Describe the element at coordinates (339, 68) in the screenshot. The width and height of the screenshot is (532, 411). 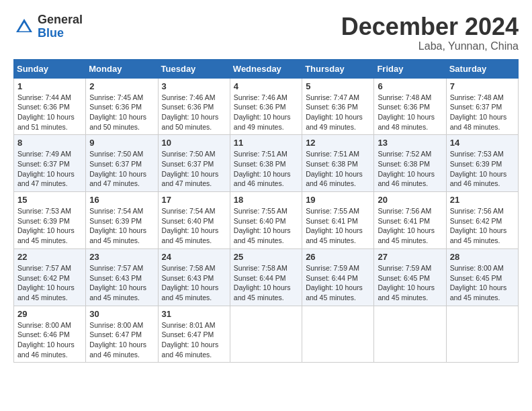
I see `calendar-header-thursday: Thursday` at that location.